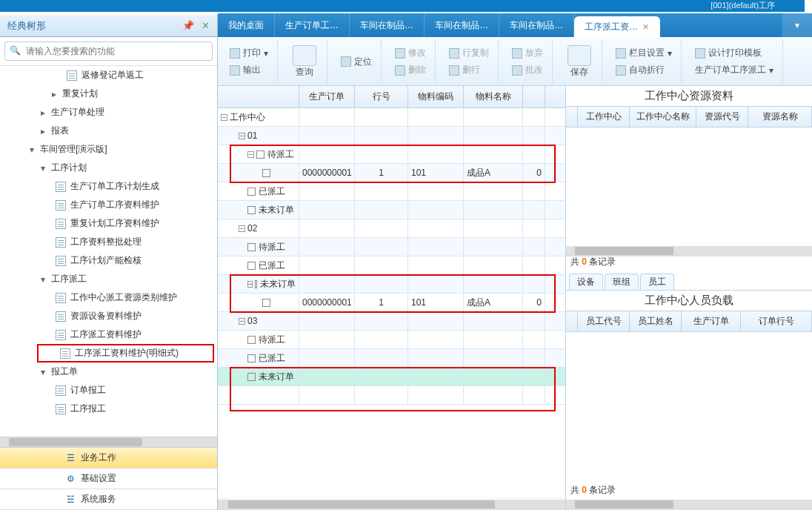 The image size is (812, 510). What do you see at coordinates (604, 322) in the screenshot?
I see `header-empcode: 员工代号` at bounding box center [604, 322].